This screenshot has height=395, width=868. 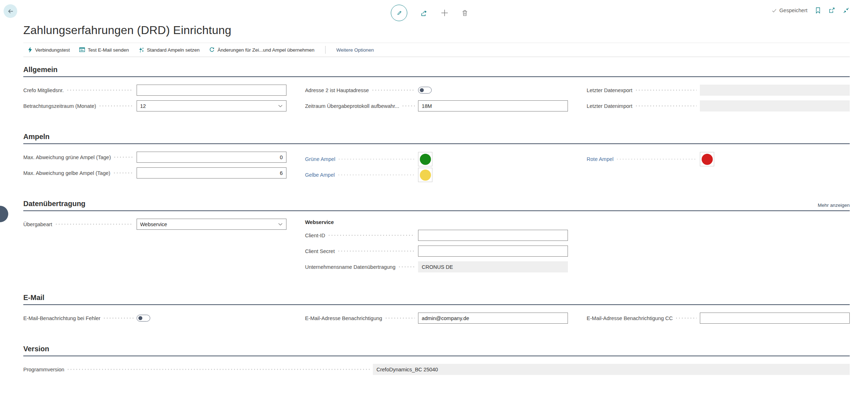 I want to click on action-test-email-senden: Test E-Mail senden, so click(x=104, y=50).